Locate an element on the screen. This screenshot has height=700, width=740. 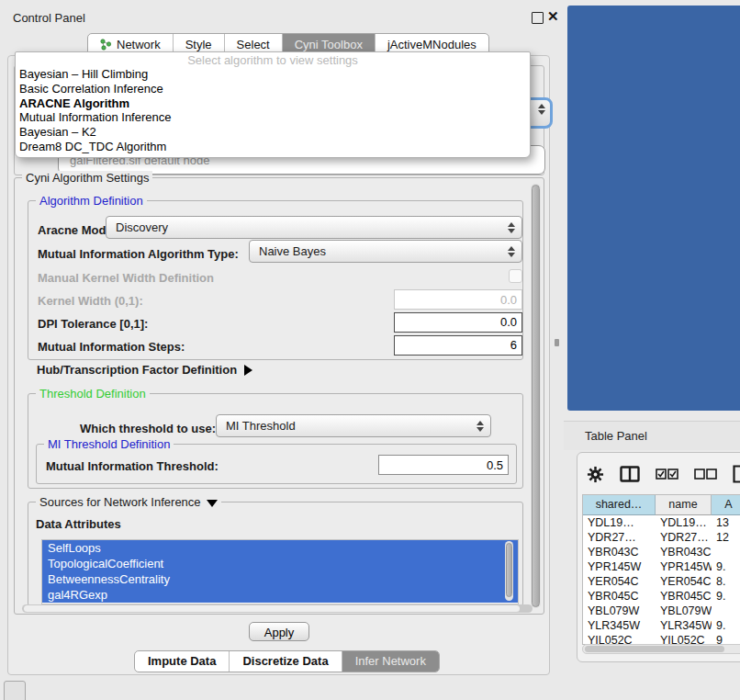
settings-vertical-scrollbar is located at coordinates (536, 396).